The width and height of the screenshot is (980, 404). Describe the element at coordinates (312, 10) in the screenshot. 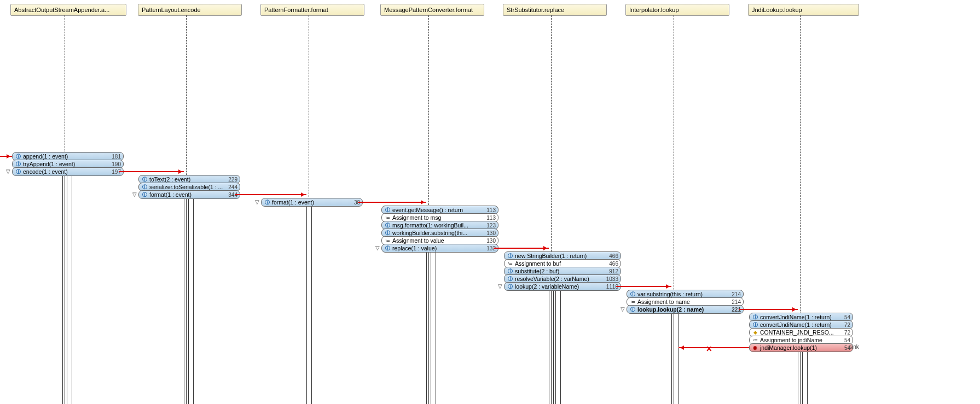

I see `lane-header: PatternFormatter.format` at that location.